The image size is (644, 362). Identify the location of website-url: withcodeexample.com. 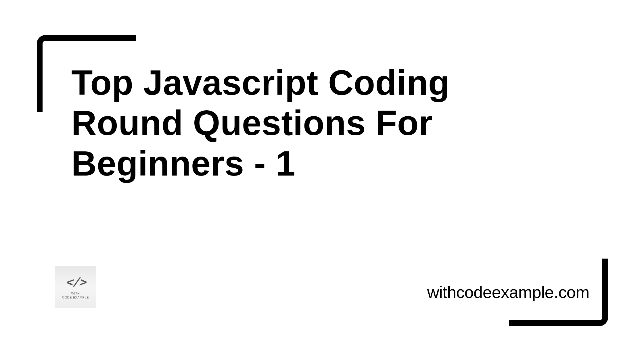
(508, 292).